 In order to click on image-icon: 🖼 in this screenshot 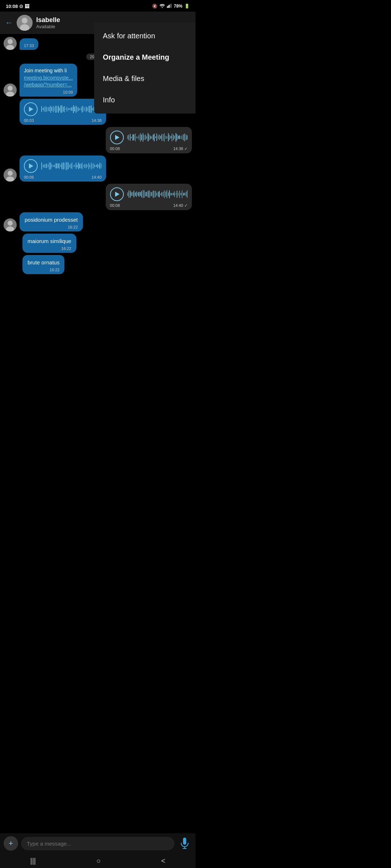, I will do `click(27, 7)`.